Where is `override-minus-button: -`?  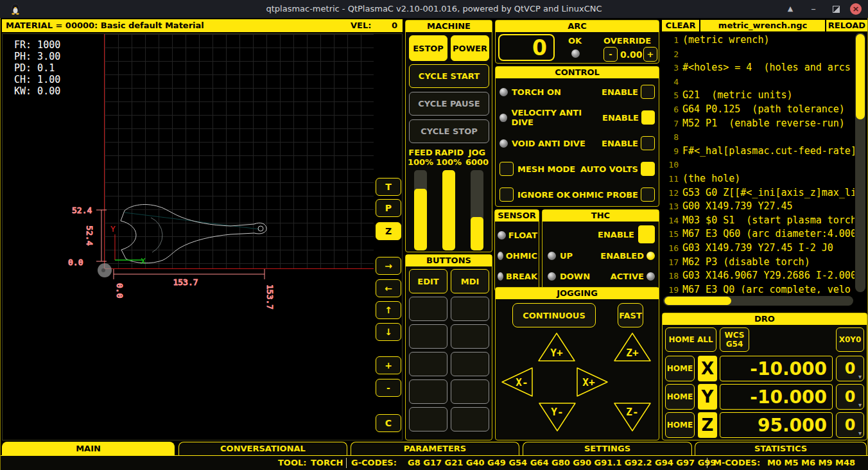
override-minus-button: - is located at coordinates (611, 54).